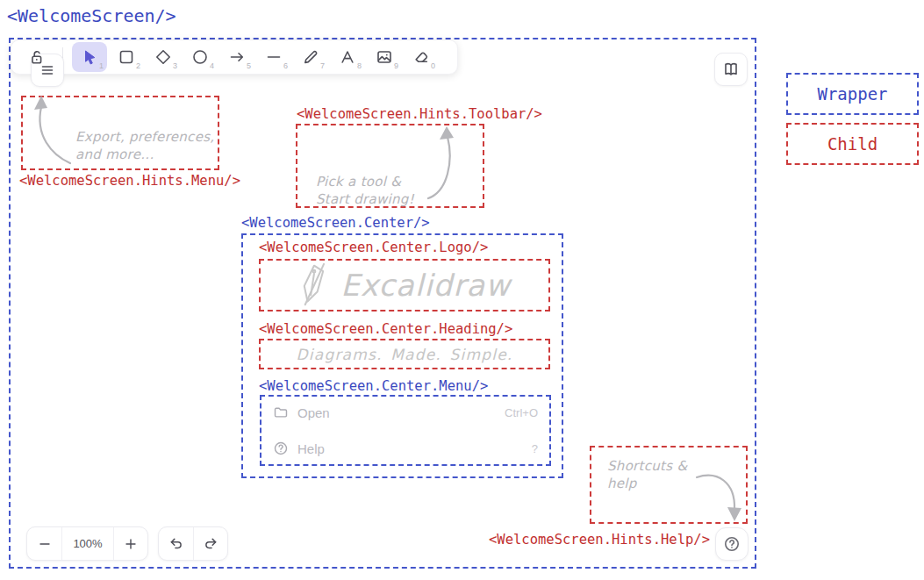  Describe the element at coordinates (405, 285) in the screenshot. I see `center-logo-box: Excalidraw` at that location.